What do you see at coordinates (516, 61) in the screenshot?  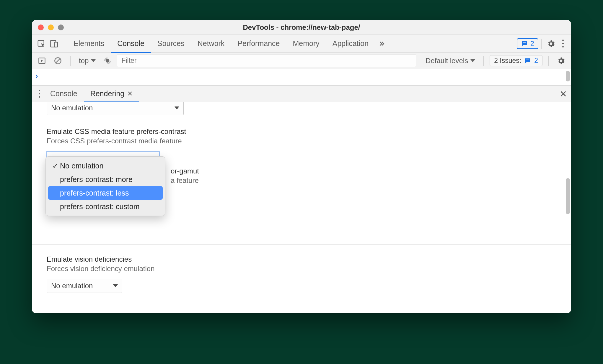 I see `issues-badge: 2 Issues: 2` at bounding box center [516, 61].